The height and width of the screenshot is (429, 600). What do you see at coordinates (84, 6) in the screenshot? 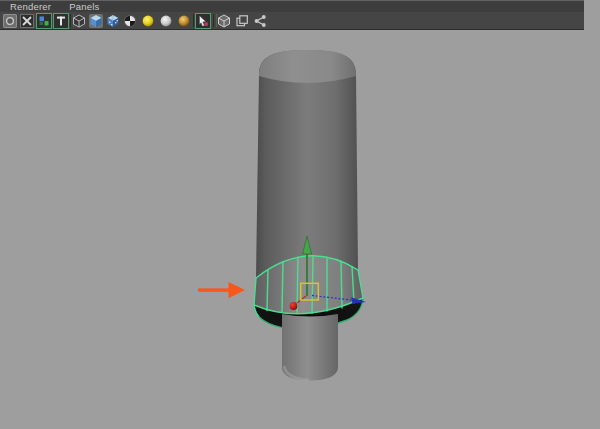
I see `menu-panels: Panels` at bounding box center [84, 6].